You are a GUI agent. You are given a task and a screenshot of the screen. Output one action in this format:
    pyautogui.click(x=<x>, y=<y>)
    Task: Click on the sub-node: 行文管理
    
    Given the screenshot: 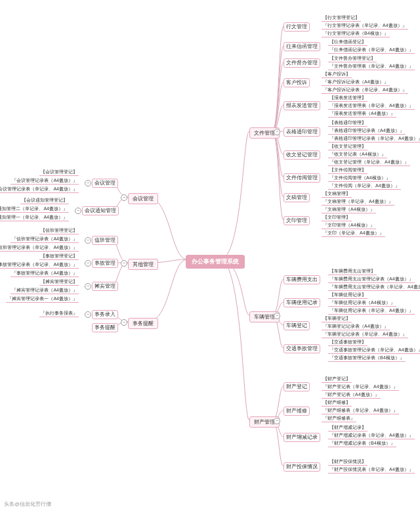 What is the action you would take?
    pyautogui.click(x=297, y=27)
    